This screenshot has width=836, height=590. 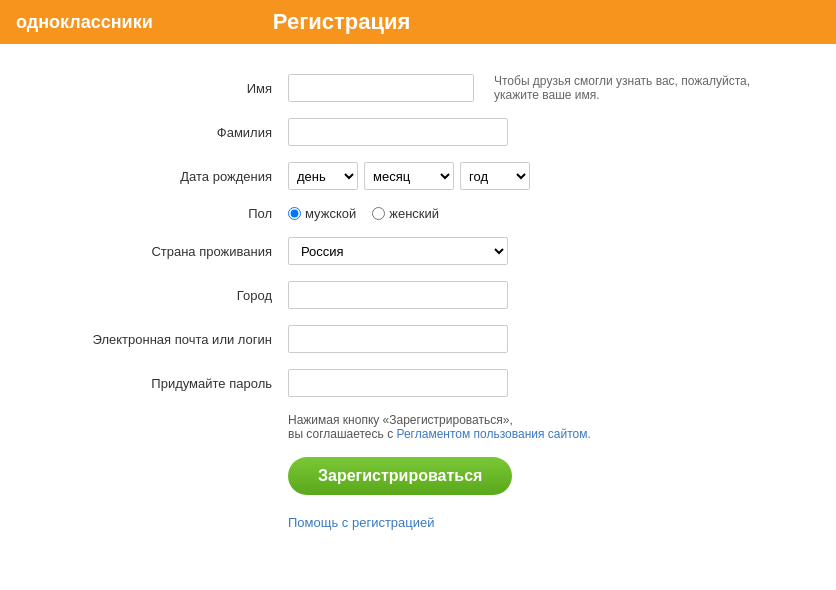 I want to click on help-link: Помощь с регистрацией, so click(x=362, y=522).